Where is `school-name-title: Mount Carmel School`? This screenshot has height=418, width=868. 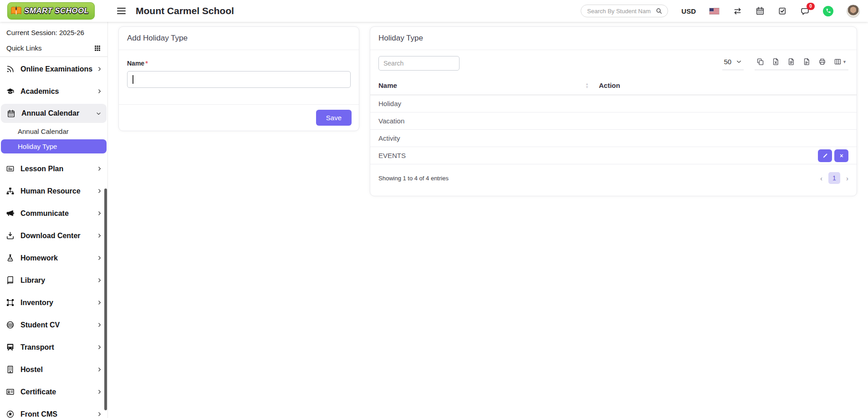
school-name-title: Mount Carmel School is located at coordinates (185, 11).